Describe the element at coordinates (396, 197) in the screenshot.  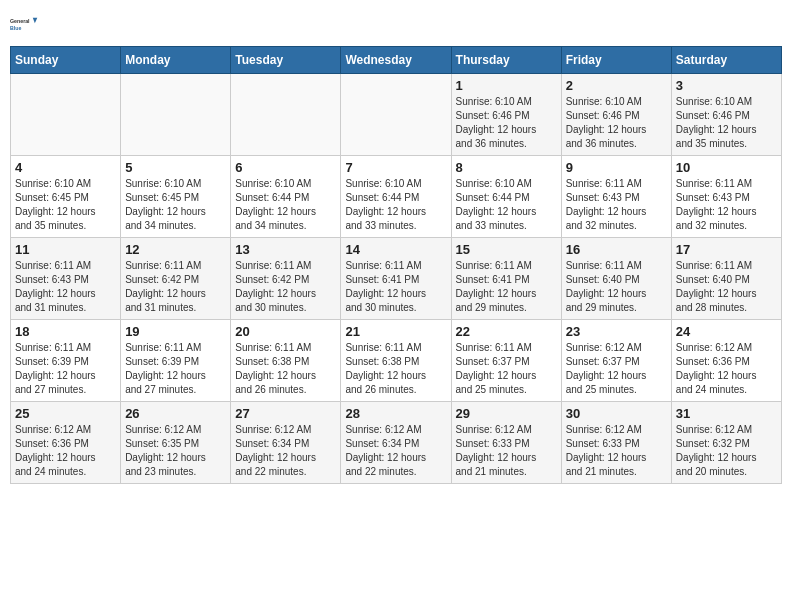
I see `calendar-week-2: 4Sunrise: 6:10 AM Sunset: 6:45 PM Daylig…` at that location.